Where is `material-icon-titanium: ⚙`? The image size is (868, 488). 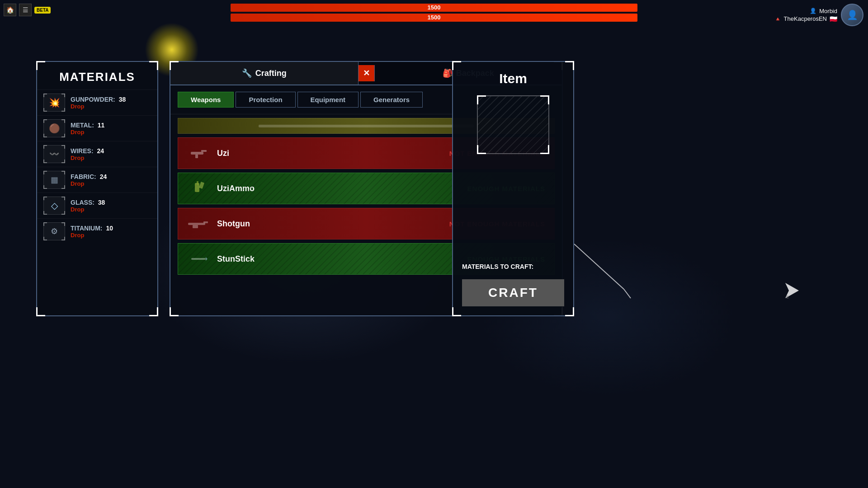
material-icon-titanium: ⚙ is located at coordinates (54, 231).